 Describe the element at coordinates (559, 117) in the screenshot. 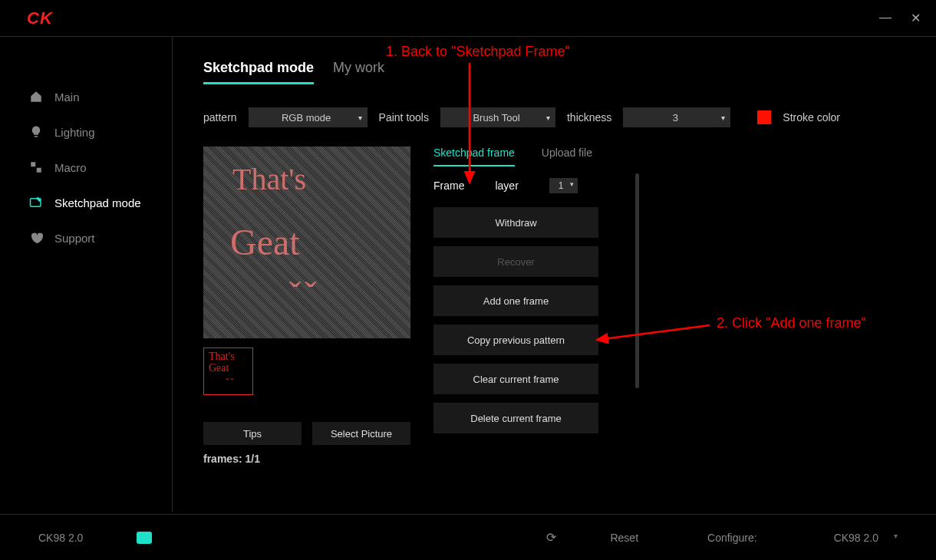

I see `toolbar: pattern RGB mode Paint tools Brush Tool …` at that location.